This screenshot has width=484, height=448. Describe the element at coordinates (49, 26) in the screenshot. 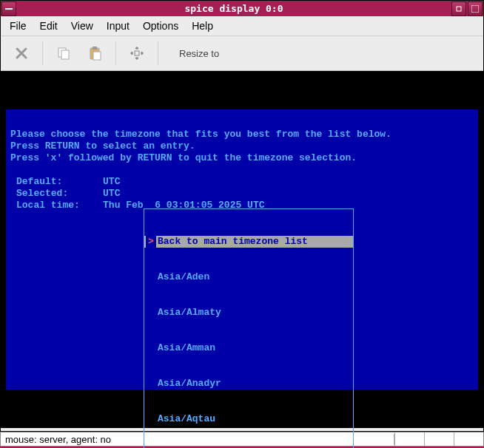

I see `menu-edit: Edit` at that location.